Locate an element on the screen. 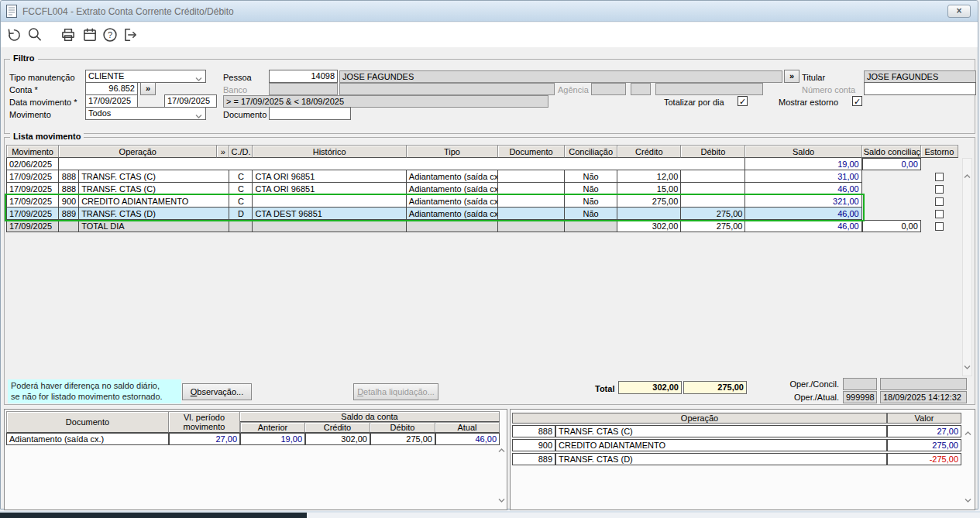 This screenshot has width=980, height=518. pessoa-lookup-button: » is located at coordinates (792, 76).